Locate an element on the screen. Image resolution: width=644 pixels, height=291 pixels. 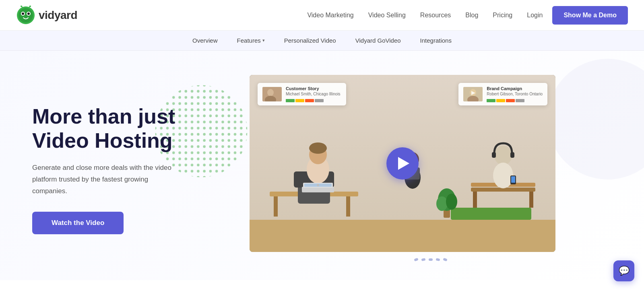
scroll-indicators is located at coordinates (431, 258).